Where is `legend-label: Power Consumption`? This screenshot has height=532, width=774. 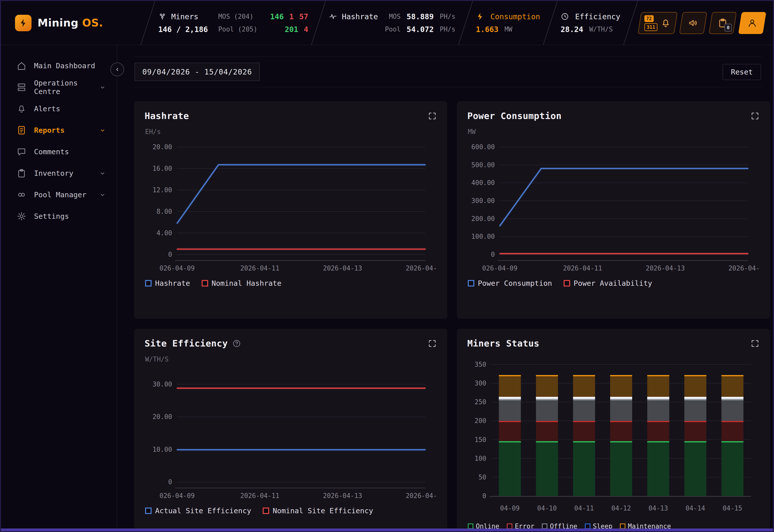 legend-label: Power Consumption is located at coordinates (515, 283).